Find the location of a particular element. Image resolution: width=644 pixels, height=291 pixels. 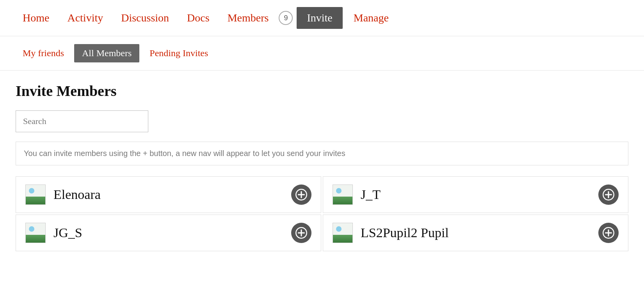

member-name-elenoara: Elenoara is located at coordinates (169, 195).